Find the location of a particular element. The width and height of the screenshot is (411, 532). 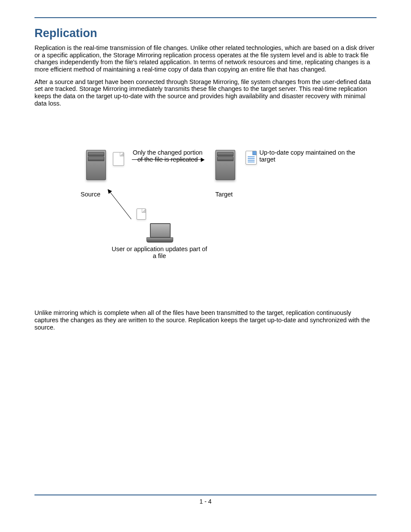

laptop-icon is located at coordinates (159, 233).